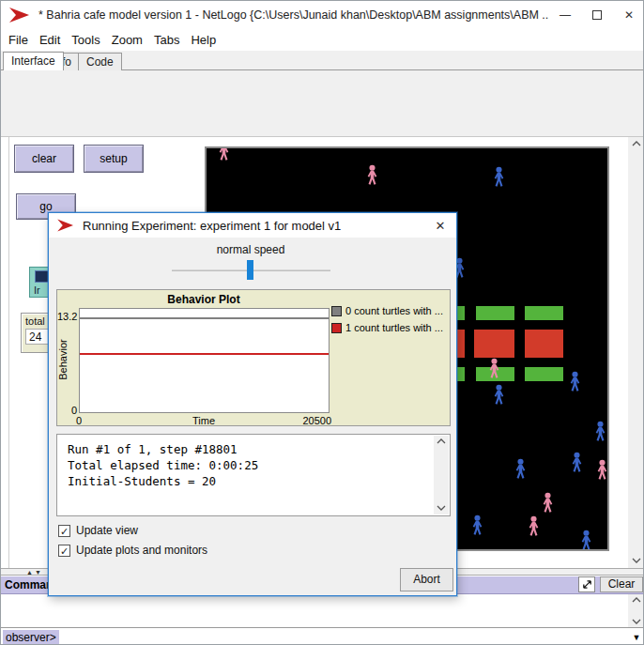 The width and height of the screenshot is (644, 645). What do you see at coordinates (394, 311) in the screenshot?
I see `legend-label: 0 count turtles with ...` at bounding box center [394, 311].